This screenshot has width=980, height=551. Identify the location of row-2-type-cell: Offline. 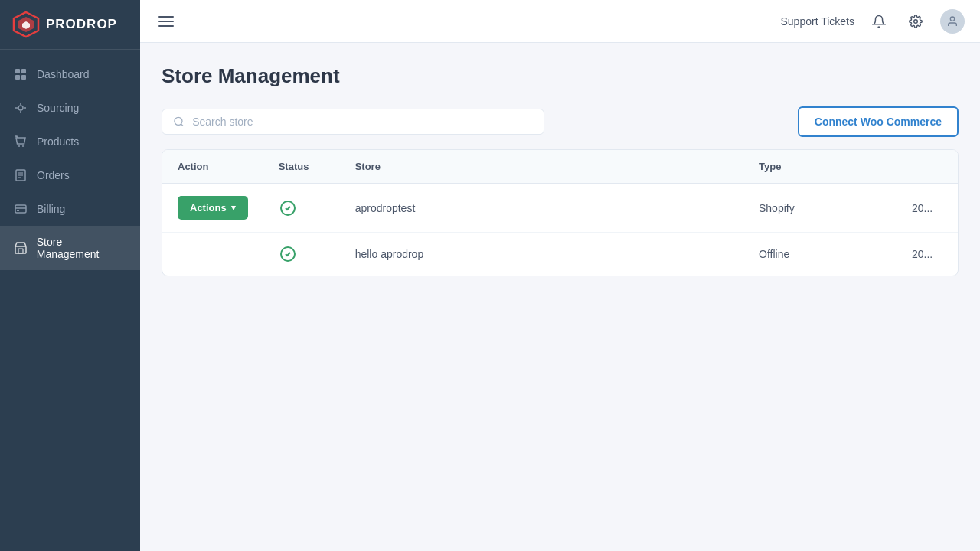
(820, 254).